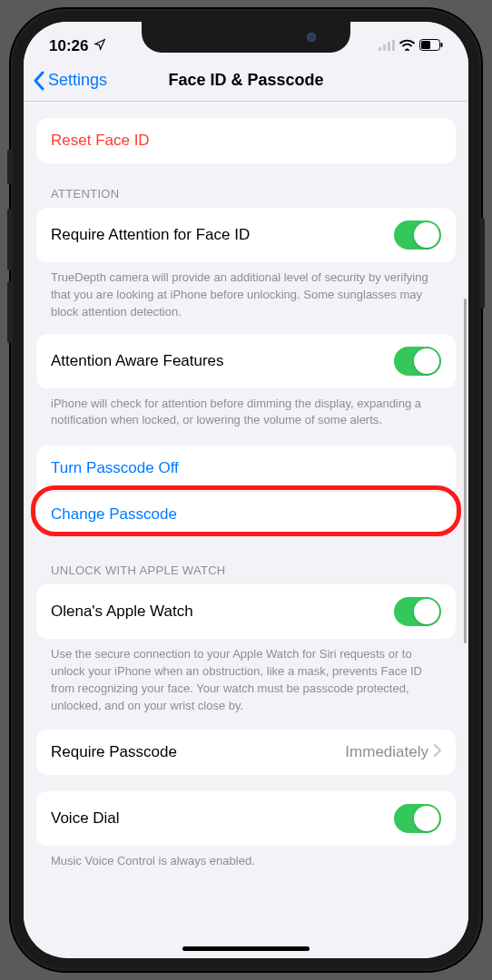 This screenshot has height=980, width=492. I want to click on chevron-right-icon, so click(438, 752).